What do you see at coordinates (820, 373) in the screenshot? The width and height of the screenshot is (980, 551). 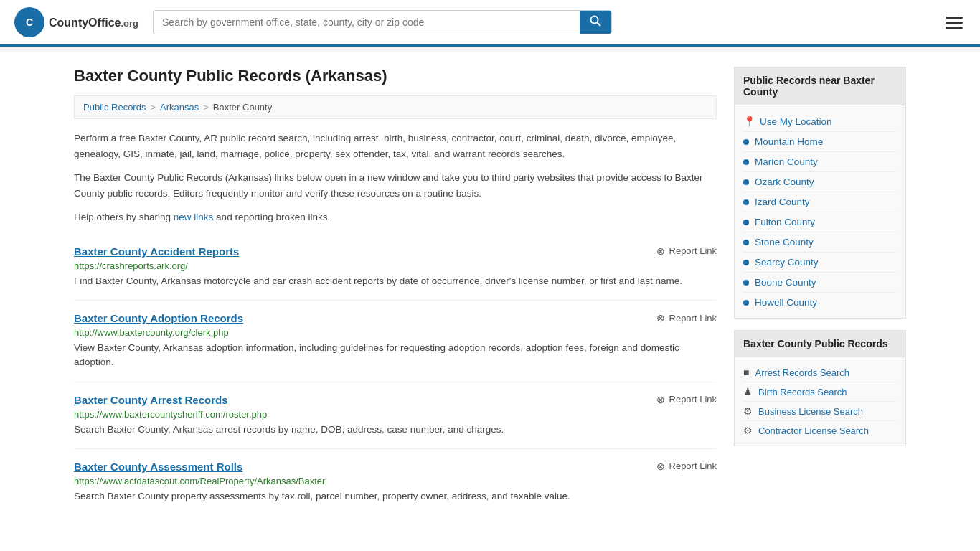 I see `sidebar-link-arrest-records-search: ■ Arrest Records Search` at bounding box center [820, 373].